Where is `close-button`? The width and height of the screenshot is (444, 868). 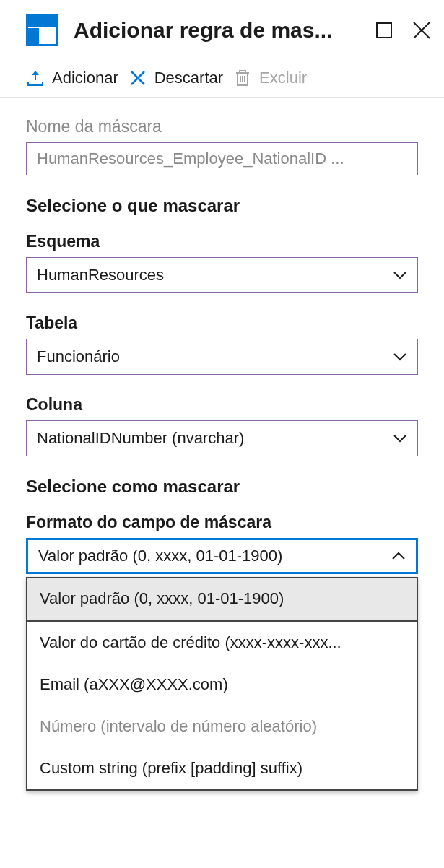 close-button is located at coordinates (422, 30).